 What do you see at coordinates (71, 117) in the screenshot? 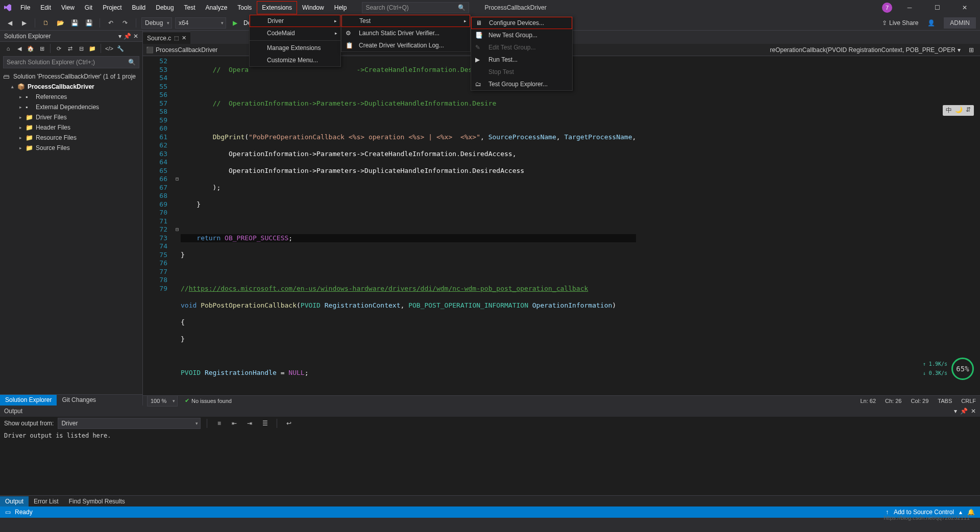
I see `driver-files-node: ▸📁Driver Files` at bounding box center [71, 117].